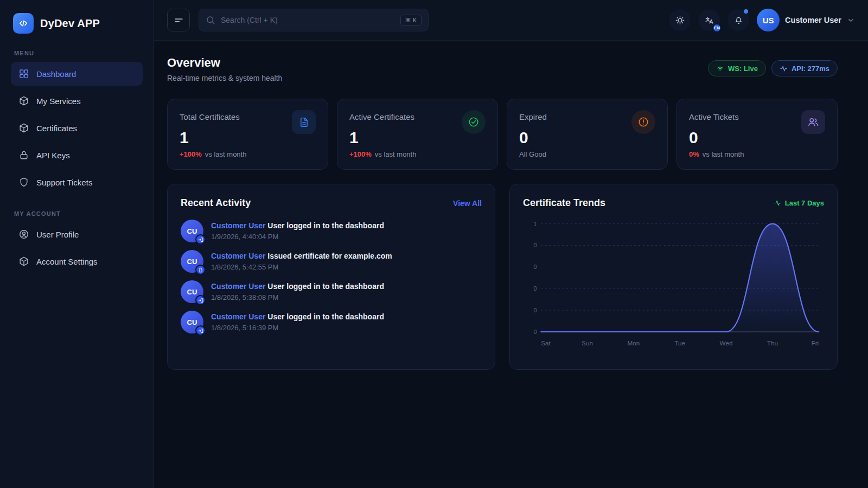 Image resolution: width=868 pixels, height=488 pixels. Describe the element at coordinates (535, 310) in the screenshot. I see `svg-text: 0` at that location.